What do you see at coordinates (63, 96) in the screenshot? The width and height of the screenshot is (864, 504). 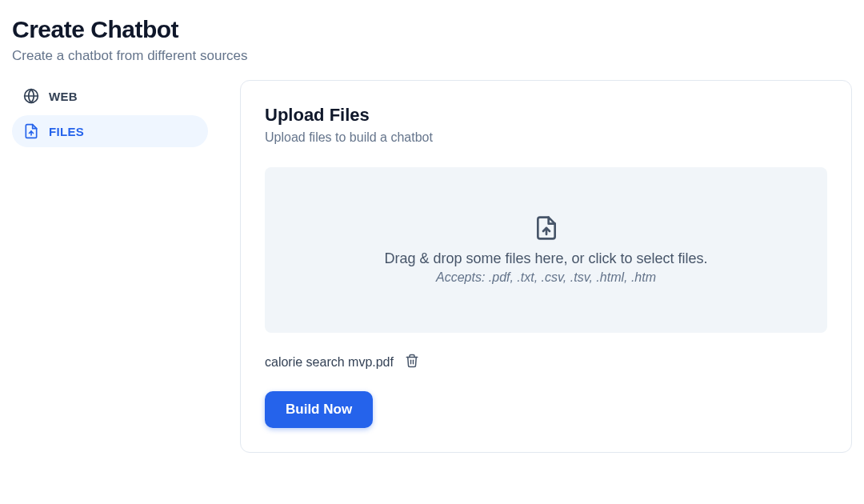 I see `sidebar-item-label: WEB` at bounding box center [63, 96].